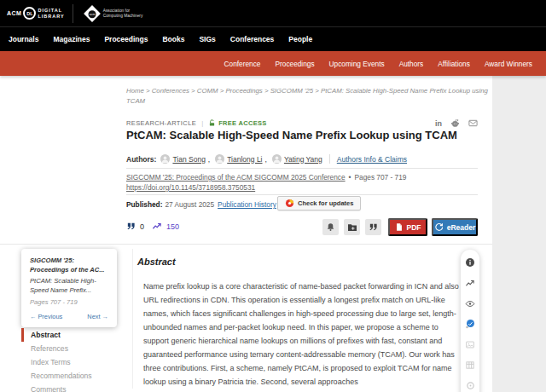 This screenshot has height=392, width=546. I want to click on next-article-link: Next →, so click(97, 317).